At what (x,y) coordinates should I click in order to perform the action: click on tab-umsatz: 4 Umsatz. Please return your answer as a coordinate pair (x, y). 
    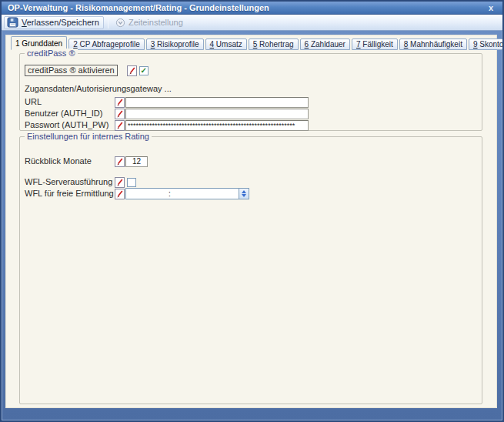
    Looking at the image, I should click on (226, 45).